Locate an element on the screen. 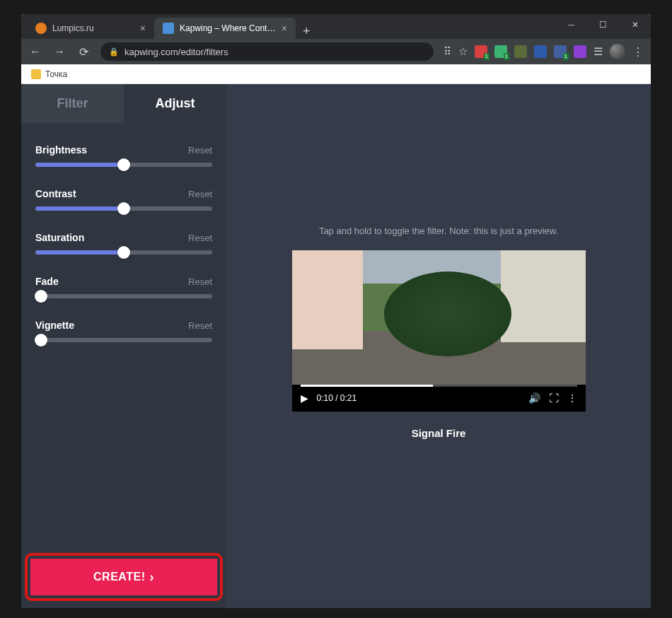  slider-vignette: VignetteReset is located at coordinates (124, 331).